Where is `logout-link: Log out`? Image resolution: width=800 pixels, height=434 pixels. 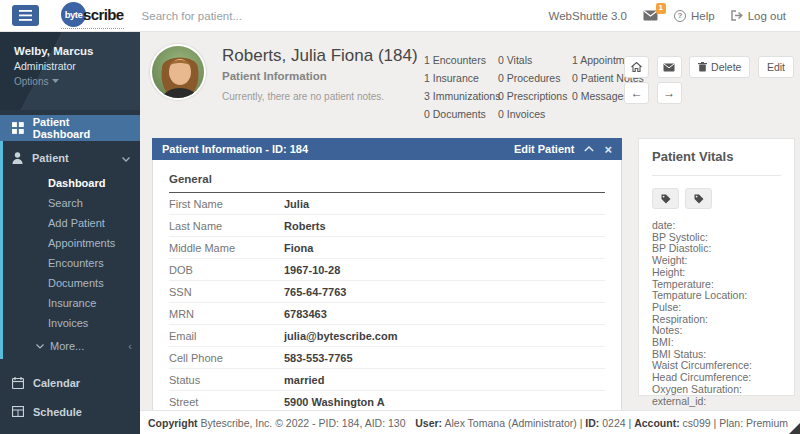
logout-link: Log out is located at coordinates (758, 16).